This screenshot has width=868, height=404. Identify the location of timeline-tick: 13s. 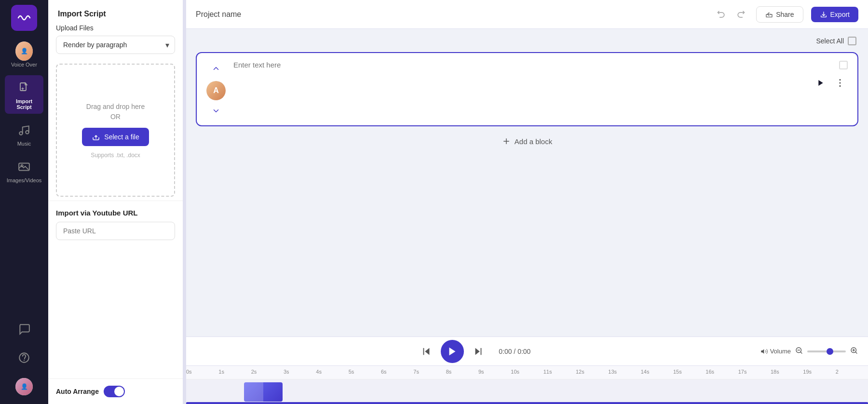
(612, 372).